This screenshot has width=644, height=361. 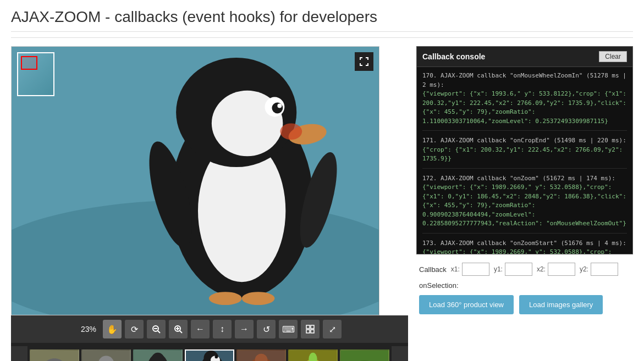 What do you see at coordinates (266, 329) in the screenshot?
I see `reset-button: ↺` at bounding box center [266, 329].